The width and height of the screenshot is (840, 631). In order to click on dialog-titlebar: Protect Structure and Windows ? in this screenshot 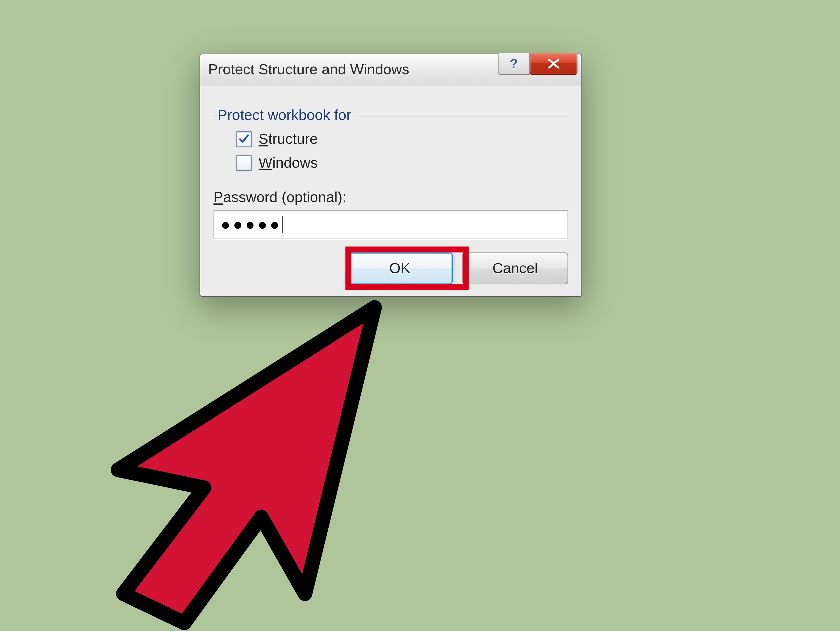, I will do `click(391, 70)`.